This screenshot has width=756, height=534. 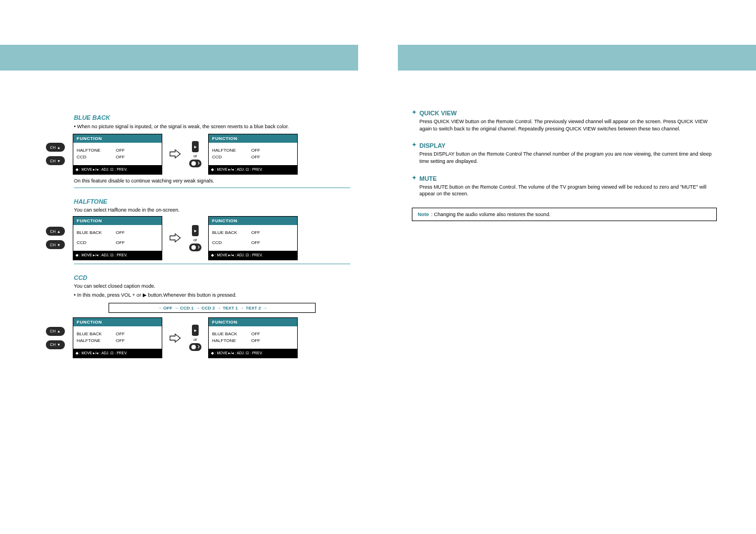 I want to click on post-blueback: On this feature disable to continue watc…, so click(x=212, y=181).